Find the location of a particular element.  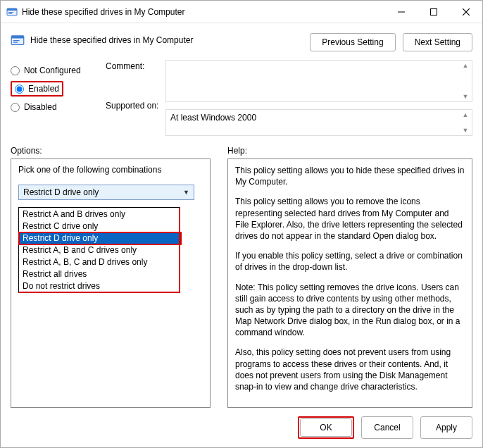

page-title: Hide these specified drives in My Comput… is located at coordinates (111, 40).